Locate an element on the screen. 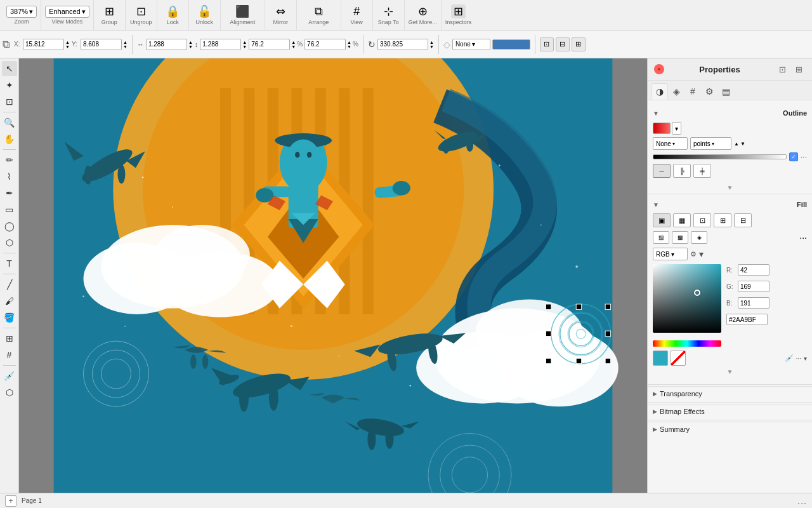  text-tool: T is located at coordinates (10, 264).